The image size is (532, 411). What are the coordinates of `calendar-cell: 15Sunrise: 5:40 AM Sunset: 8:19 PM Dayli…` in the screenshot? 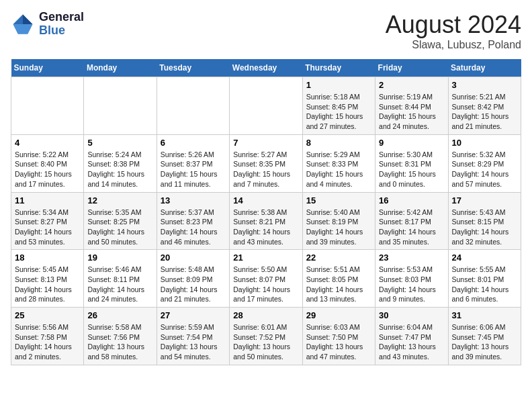 It's located at (339, 221).